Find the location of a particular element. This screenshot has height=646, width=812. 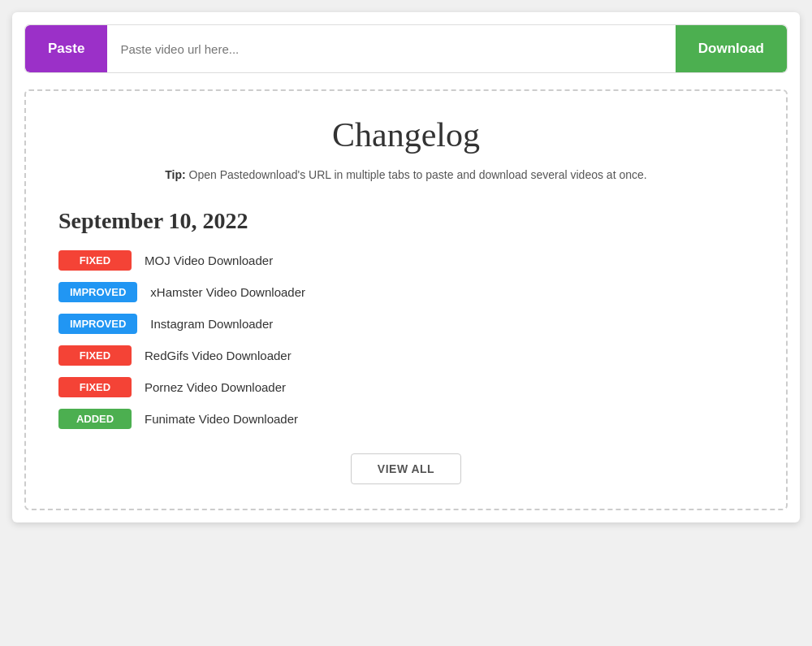

view-all-button: VIEW ALL is located at coordinates (406, 469).